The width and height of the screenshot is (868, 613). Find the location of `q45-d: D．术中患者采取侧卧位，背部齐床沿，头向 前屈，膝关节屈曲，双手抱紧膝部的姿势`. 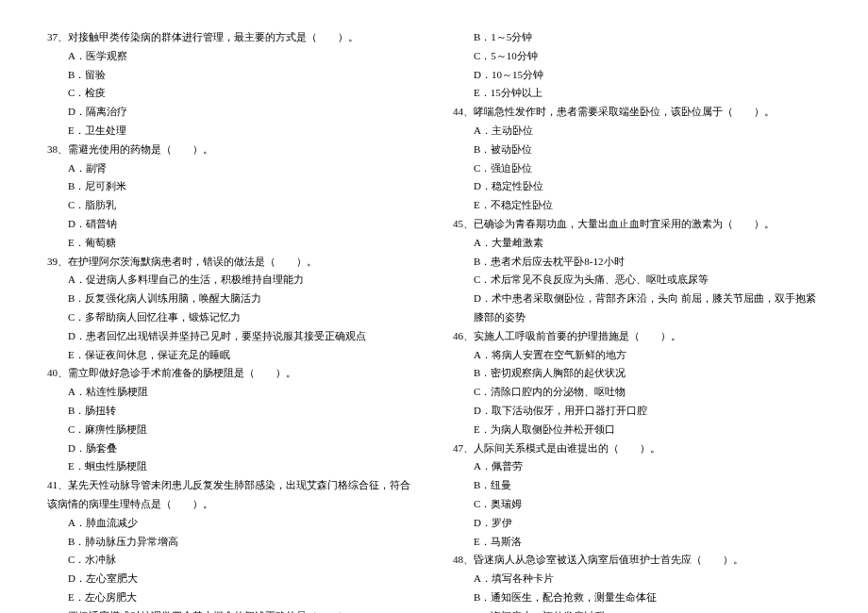

q45-d: D．术中患者采取侧卧位，背部齐床沿，头向 前屈，膝关节屈曲，双手抱紧膝部的姿势 is located at coordinates (637, 308).